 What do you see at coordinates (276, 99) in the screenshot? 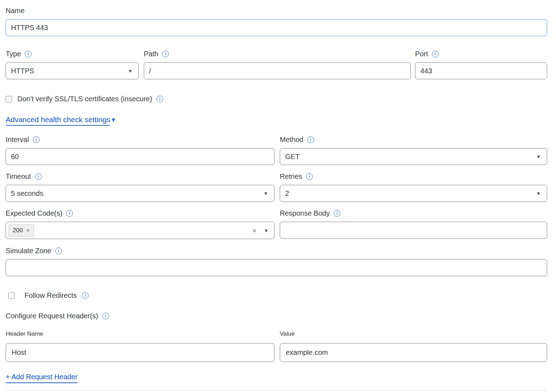
I see `verify-ssl-row: Don't verify SSL/TLS certificates (insec…` at bounding box center [276, 99].